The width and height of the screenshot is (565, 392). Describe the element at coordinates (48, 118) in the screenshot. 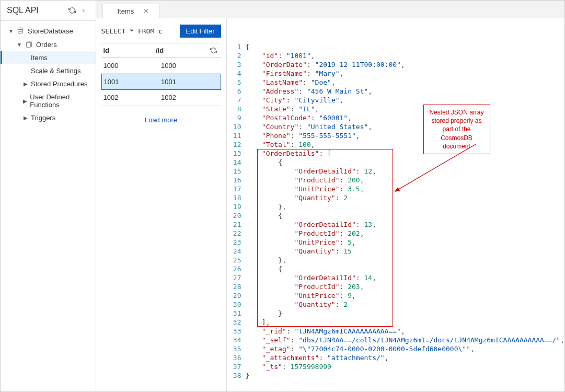

I see `tree-item-triggers: ▶ Triggers` at that location.